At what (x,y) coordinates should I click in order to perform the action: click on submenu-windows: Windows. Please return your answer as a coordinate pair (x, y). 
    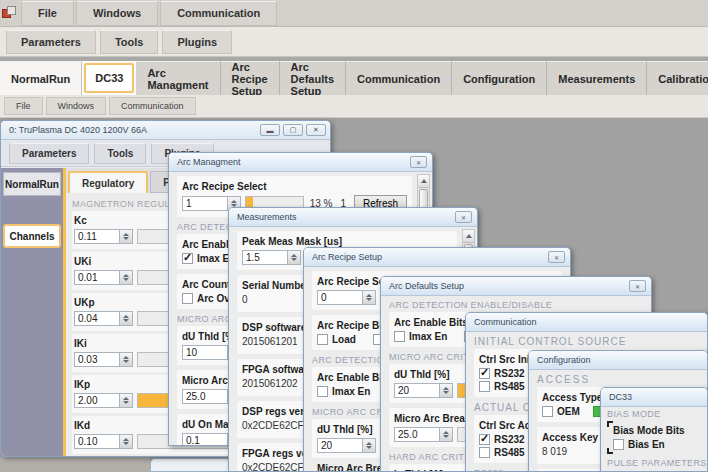
    Looking at the image, I should click on (76, 106).